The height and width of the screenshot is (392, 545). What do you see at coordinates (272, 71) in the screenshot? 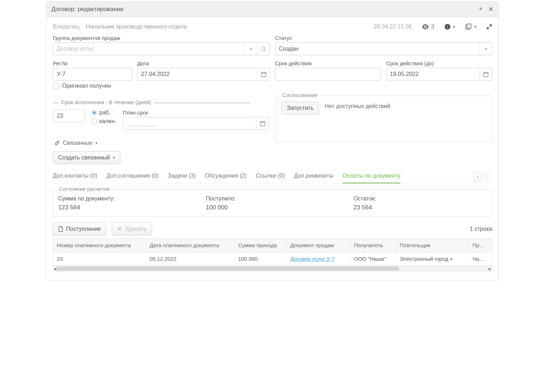
I see `form-row-2: Рег.№ Дата Срок действия` at bounding box center [272, 71].